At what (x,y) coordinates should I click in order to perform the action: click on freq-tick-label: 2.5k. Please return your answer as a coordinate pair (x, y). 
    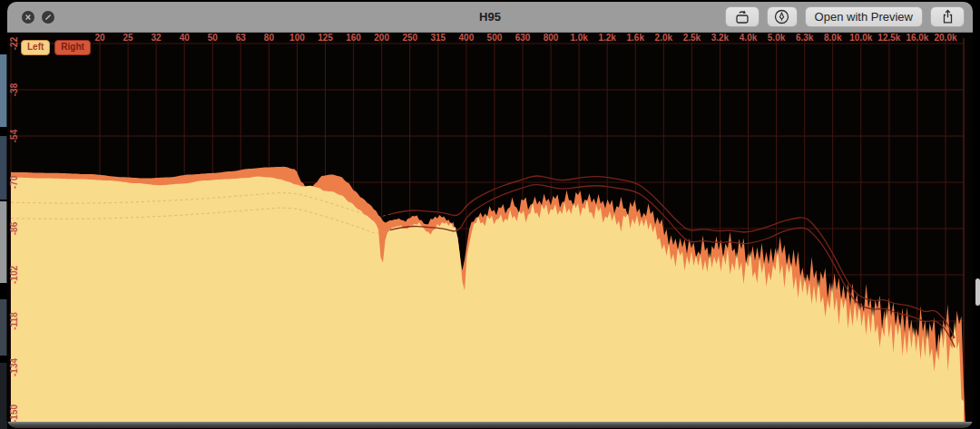
    Looking at the image, I should click on (691, 38).